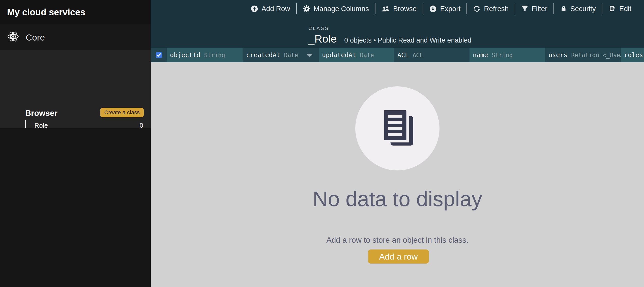 The image size is (644, 287). What do you see at coordinates (75, 89) in the screenshot?
I see `browser-section: Browser Create a class _Role 0 _User 0 L…` at bounding box center [75, 89].